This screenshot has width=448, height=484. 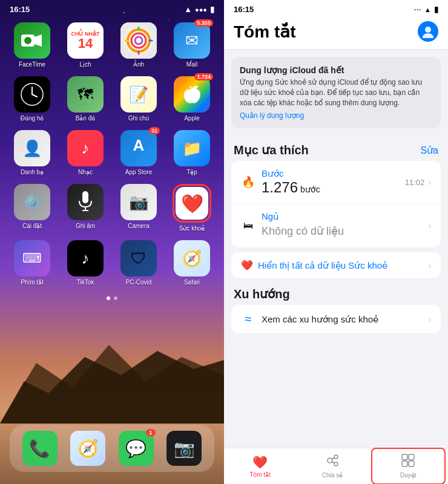 What do you see at coordinates (243, 10) in the screenshot?
I see `time-right: 16:15` at bounding box center [243, 10].